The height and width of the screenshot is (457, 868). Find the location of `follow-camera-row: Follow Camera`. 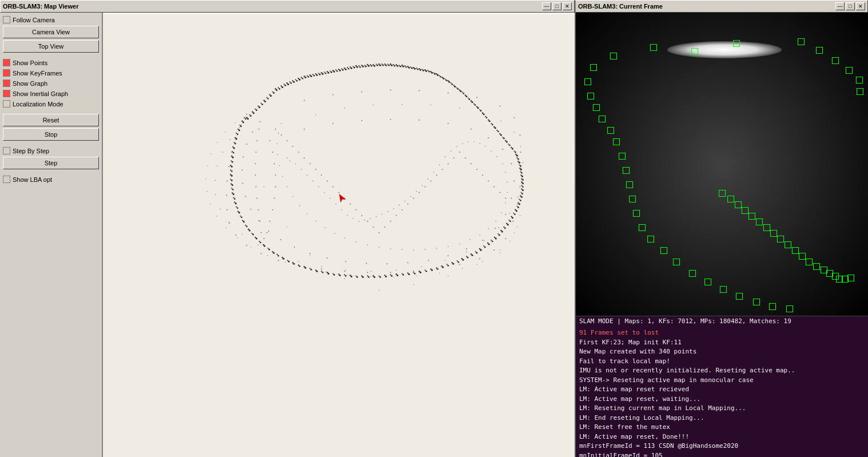

follow-camera-row: Follow Camera is located at coordinates (51, 19).